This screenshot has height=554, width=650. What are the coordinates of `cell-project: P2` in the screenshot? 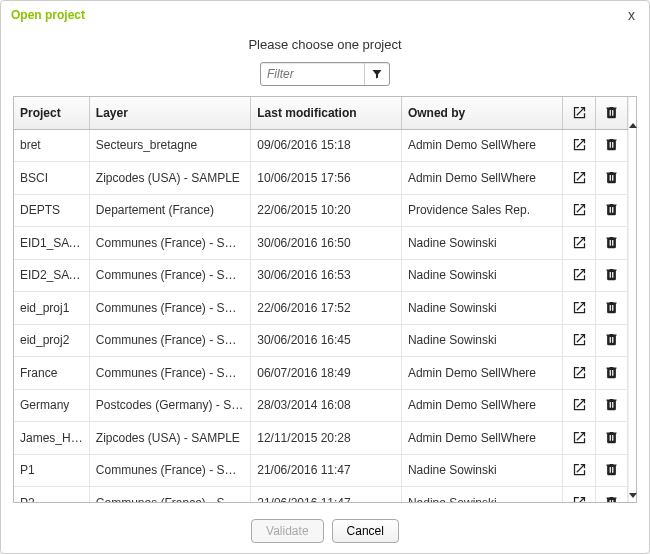 It's located at (52, 495).